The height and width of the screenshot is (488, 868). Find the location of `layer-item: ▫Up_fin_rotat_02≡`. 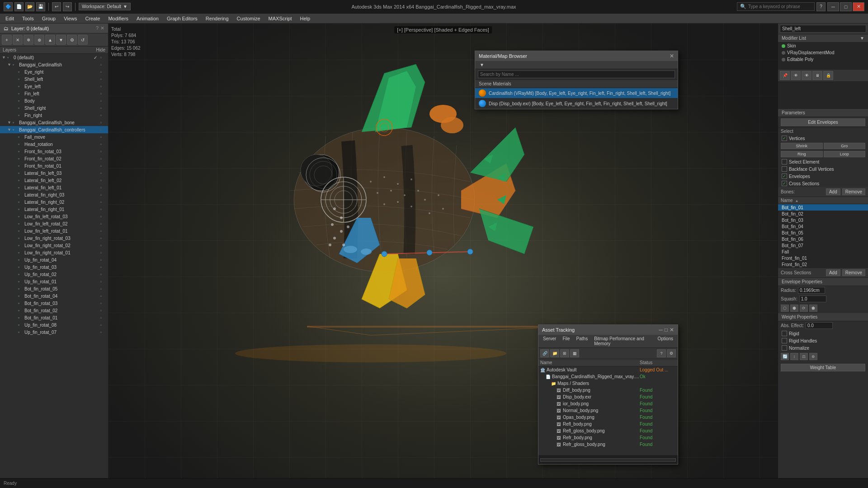

layer-item: ▫Up_fin_rotat_02≡ is located at coordinates (54, 274).